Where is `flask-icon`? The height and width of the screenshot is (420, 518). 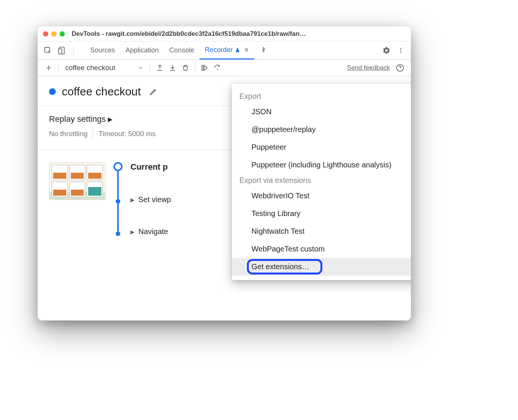 flask-icon is located at coordinates (238, 50).